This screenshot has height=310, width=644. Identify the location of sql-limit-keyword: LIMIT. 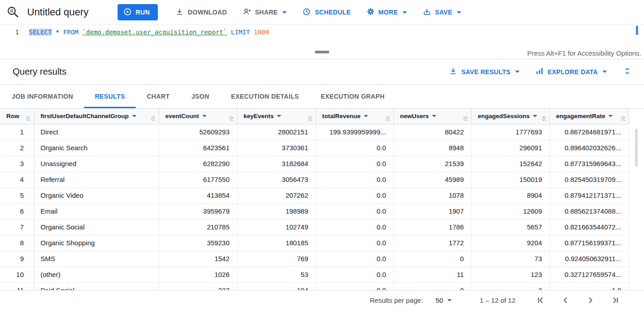
(241, 32).